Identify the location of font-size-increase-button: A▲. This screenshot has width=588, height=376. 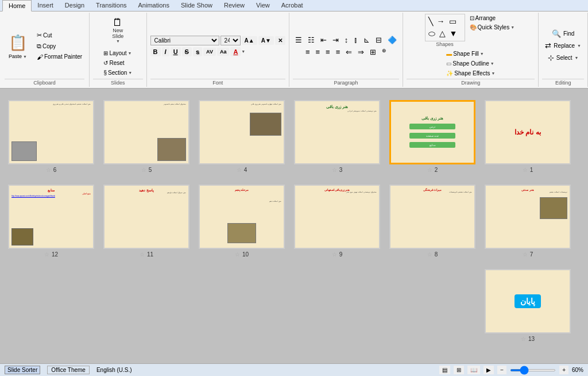
(249, 40).